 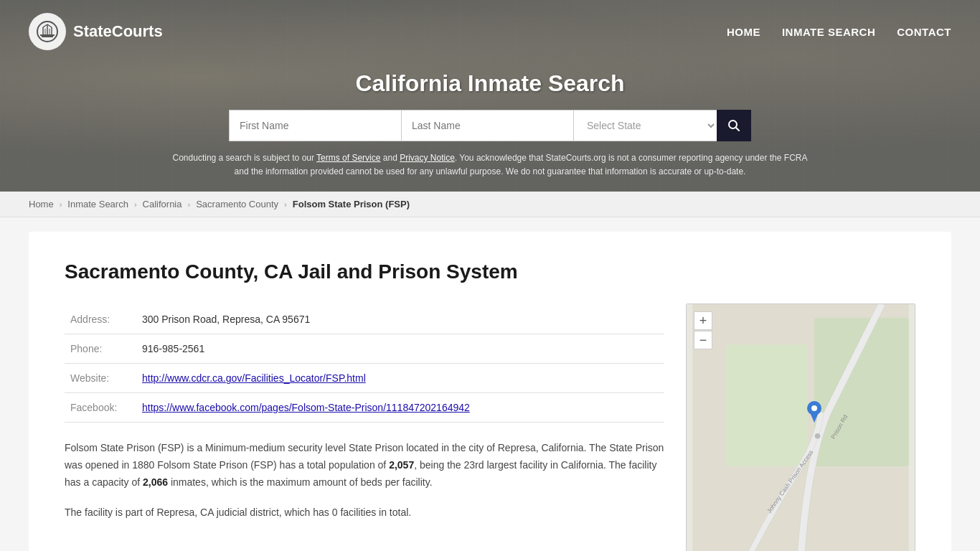 I want to click on breadcrumb-home: Home, so click(x=42, y=204).